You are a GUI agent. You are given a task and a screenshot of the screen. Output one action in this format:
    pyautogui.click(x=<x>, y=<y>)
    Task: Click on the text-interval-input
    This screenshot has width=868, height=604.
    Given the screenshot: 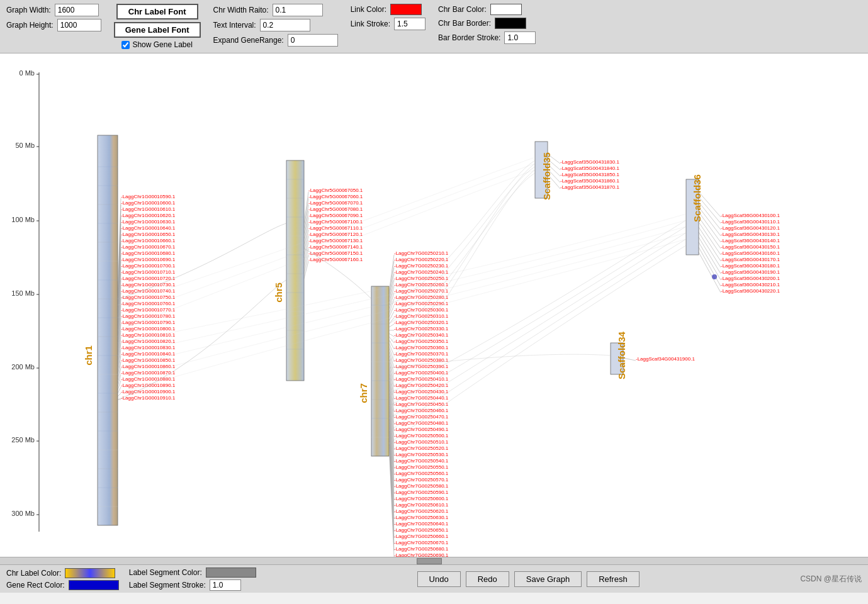 What is the action you would take?
    pyautogui.click(x=285, y=25)
    